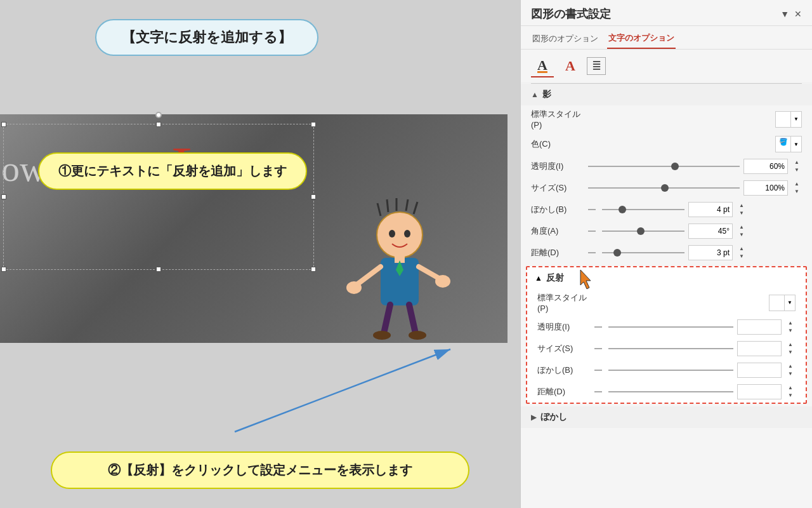 The image size is (812, 508). Describe the element at coordinates (566, 302) in the screenshot. I see `reflection-standard-style-label: 標準スタイル(P)` at that location.